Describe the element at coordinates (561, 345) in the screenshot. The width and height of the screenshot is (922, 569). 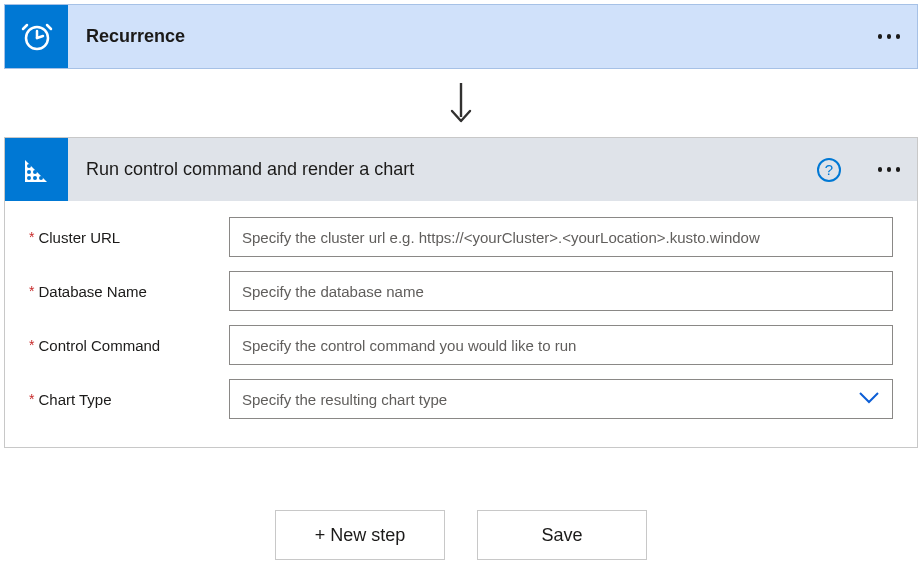
I see `control-command-input` at that location.